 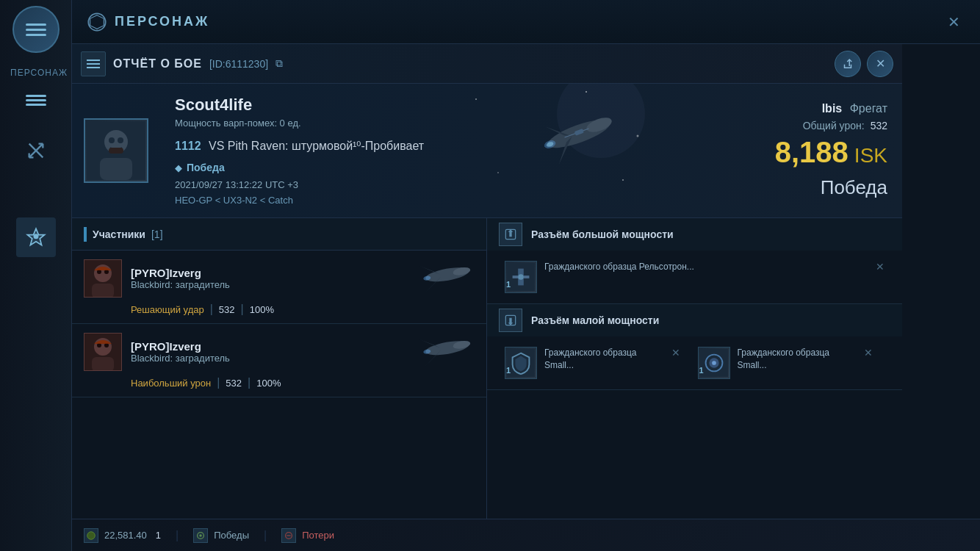 I want to click on character-header-icon, so click(x=97, y=22).